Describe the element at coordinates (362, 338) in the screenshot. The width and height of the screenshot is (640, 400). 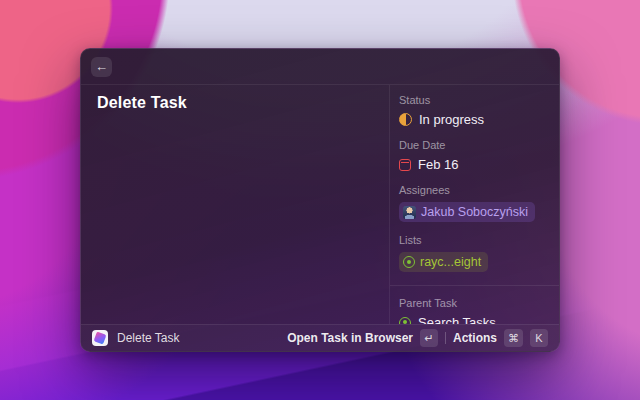
I see `open-task-in-browser-button: Open Task in Browser ↵` at that location.